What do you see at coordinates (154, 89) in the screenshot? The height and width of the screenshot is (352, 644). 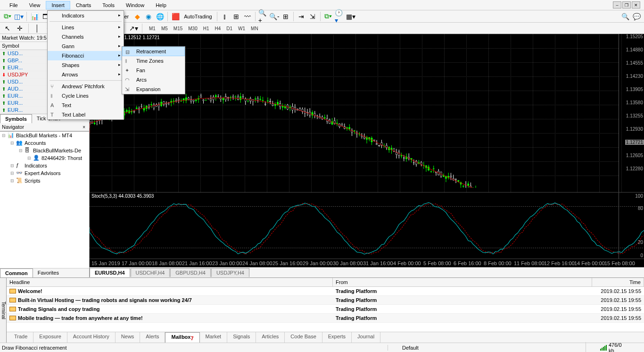 I see `submenu-item: ⇲Expansion` at bounding box center [154, 89].